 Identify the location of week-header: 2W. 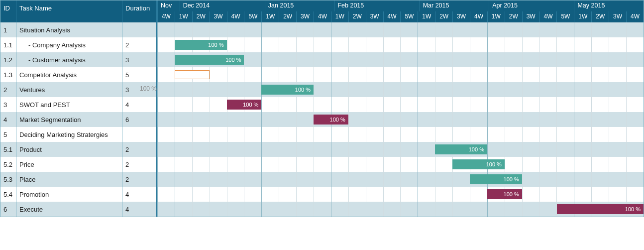
(357, 17).